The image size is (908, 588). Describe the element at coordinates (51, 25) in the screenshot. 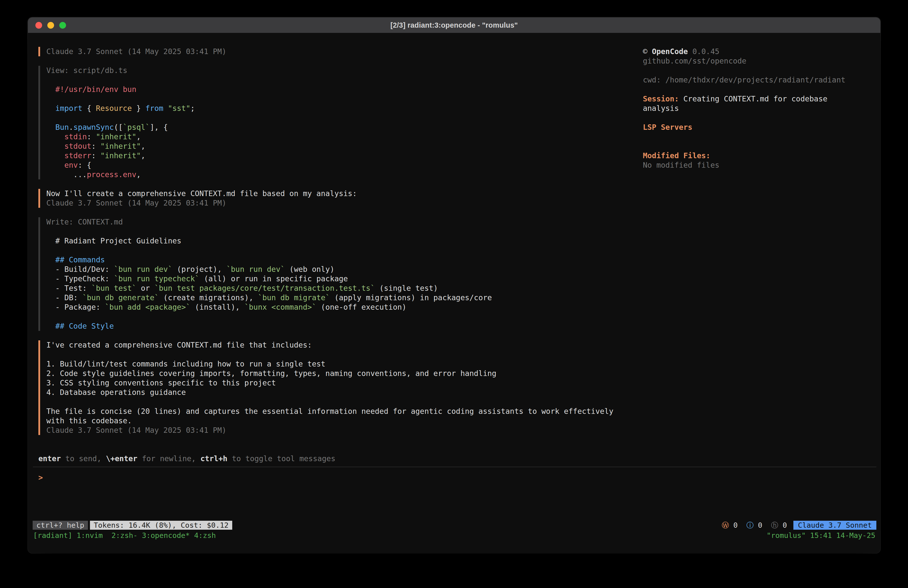

I see `traffic-lights` at that location.